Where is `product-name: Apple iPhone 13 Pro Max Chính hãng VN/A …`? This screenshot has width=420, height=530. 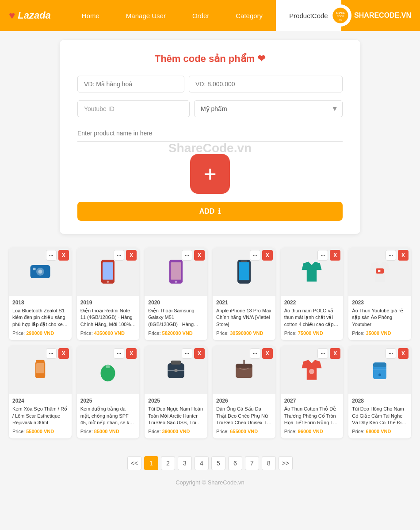
product-name: Apple iPhone 13 Pro Max Chính hãng VN/A … is located at coordinates (244, 318).